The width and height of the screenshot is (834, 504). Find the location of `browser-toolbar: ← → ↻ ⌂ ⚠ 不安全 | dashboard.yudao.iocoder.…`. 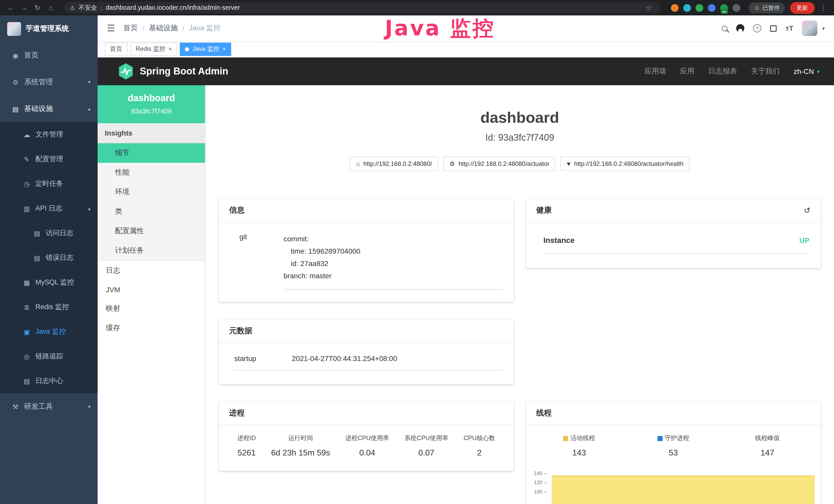

browser-toolbar: ← → ↻ ⌂ ⚠ 不安全 | dashboard.yudao.iocoder.… is located at coordinates (417, 8).